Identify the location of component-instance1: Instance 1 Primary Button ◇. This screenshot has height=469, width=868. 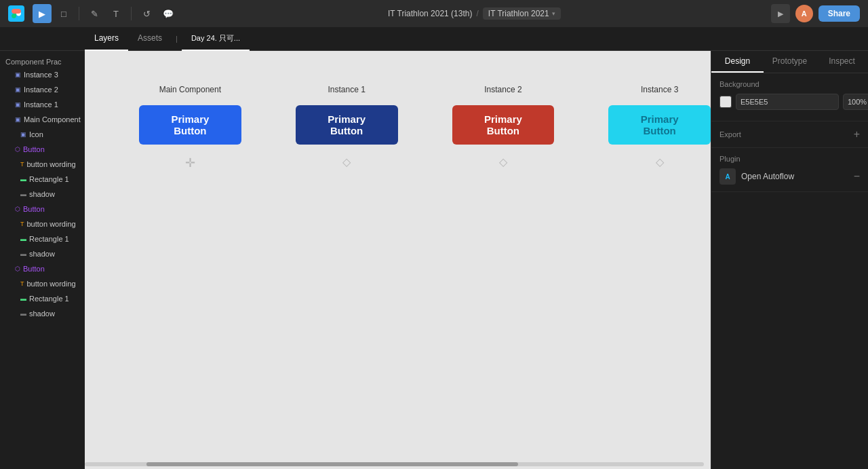
(347, 126).